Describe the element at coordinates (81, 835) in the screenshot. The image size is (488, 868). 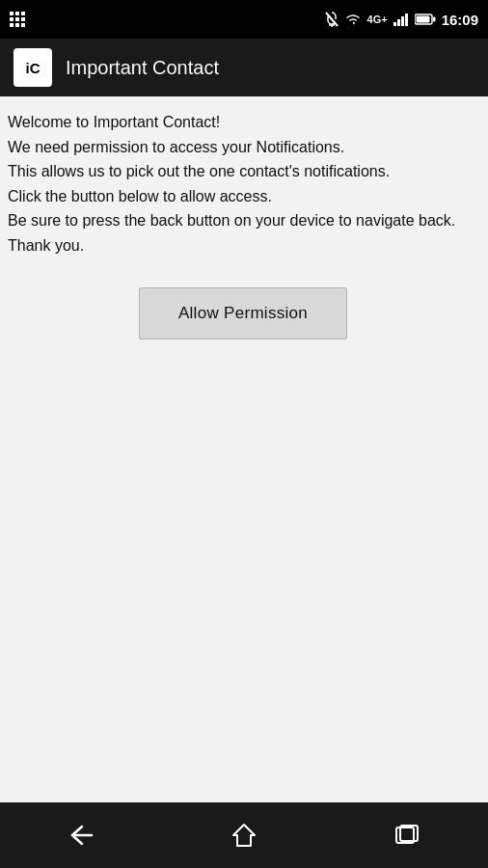
I see `back-icon` at that location.